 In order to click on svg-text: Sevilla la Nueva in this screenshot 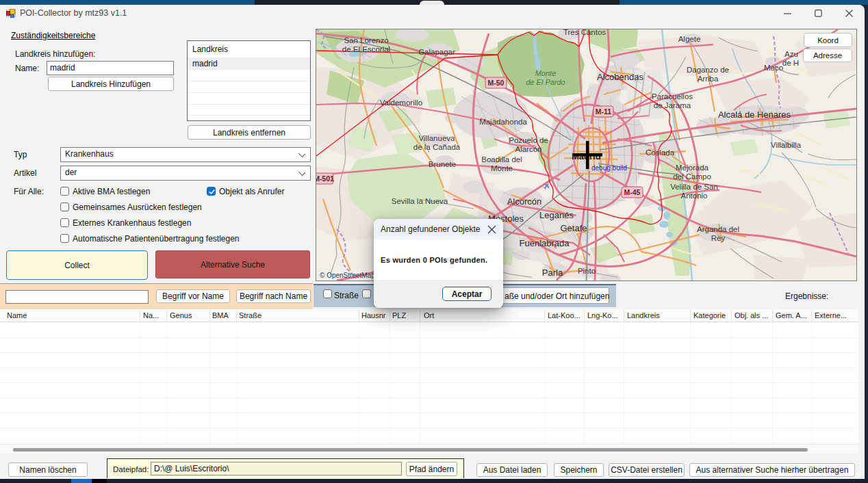, I will do `click(420, 201)`.